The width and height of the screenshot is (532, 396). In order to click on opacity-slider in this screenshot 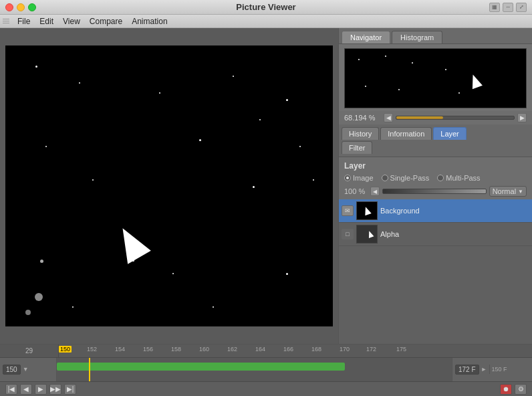, I will do `click(434, 191)`.